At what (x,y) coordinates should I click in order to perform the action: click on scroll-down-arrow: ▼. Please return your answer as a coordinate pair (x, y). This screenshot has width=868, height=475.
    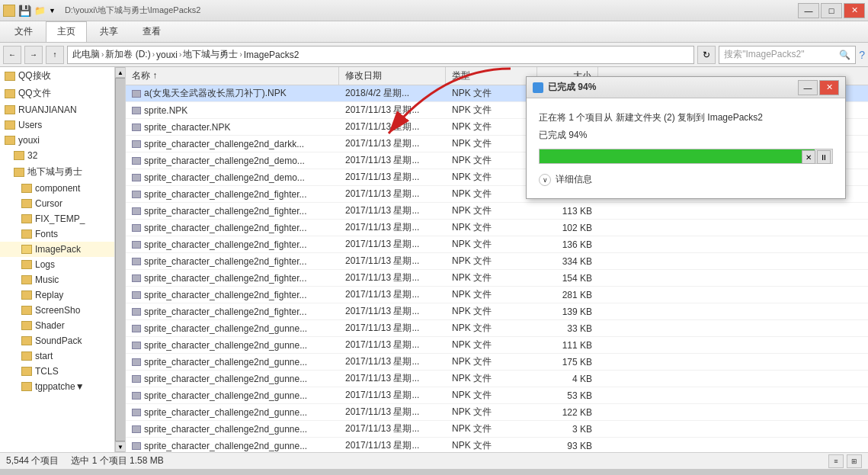
    Looking at the image, I should click on (120, 447).